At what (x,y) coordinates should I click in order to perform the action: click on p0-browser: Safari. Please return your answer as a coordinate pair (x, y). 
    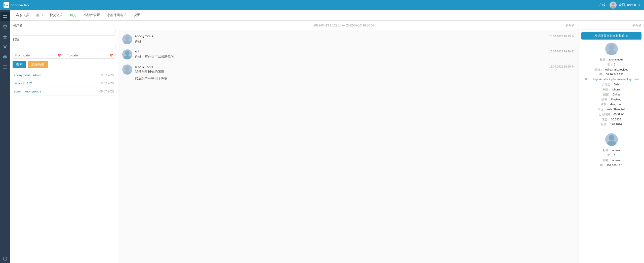
    Looking at the image, I should click on (617, 85).